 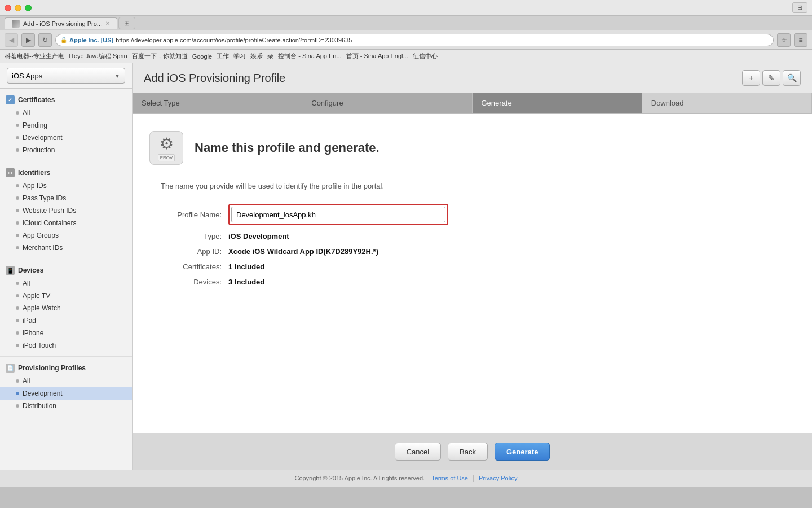 I want to click on devices-field-label: Devices:, so click(x=195, y=282).